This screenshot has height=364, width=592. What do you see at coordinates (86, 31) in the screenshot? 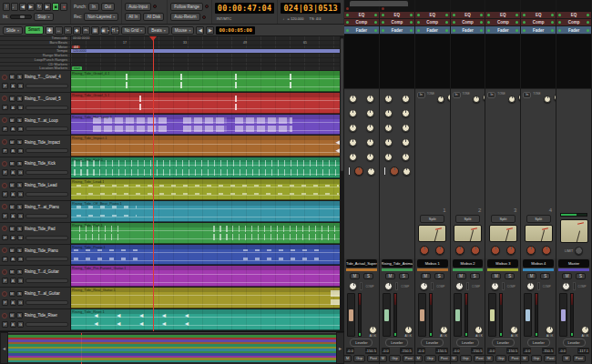
I see `draw-tool: ✏` at bounding box center [86, 31].